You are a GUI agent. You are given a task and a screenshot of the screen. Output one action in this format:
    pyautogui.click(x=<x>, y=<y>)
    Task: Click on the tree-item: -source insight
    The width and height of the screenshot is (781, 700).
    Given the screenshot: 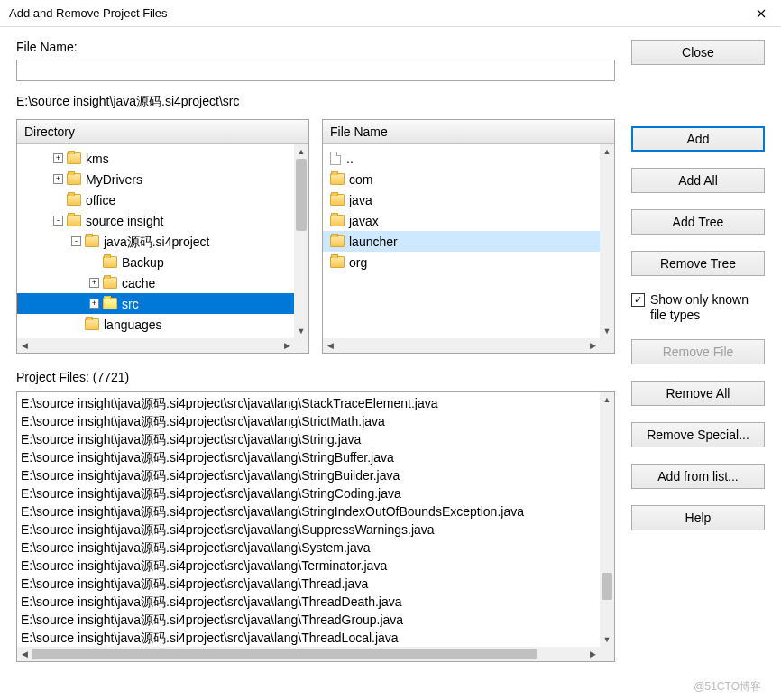 What is the action you would take?
    pyautogui.click(x=162, y=220)
    